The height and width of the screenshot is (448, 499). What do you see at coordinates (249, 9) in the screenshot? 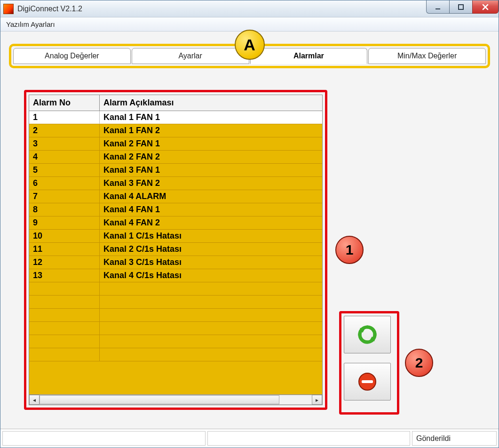
I see `titlebar: DigiConnect V2.1.2` at bounding box center [249, 9].